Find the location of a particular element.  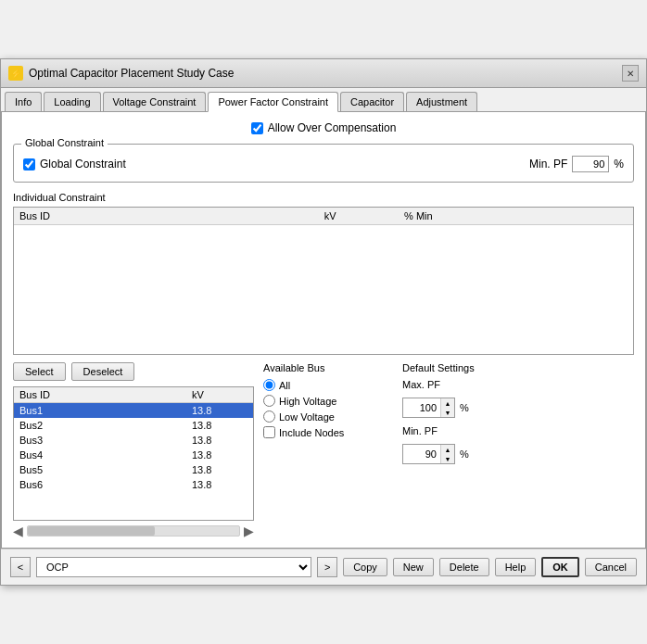

include-nodes-text: Include Nodes is located at coordinates (311, 433).